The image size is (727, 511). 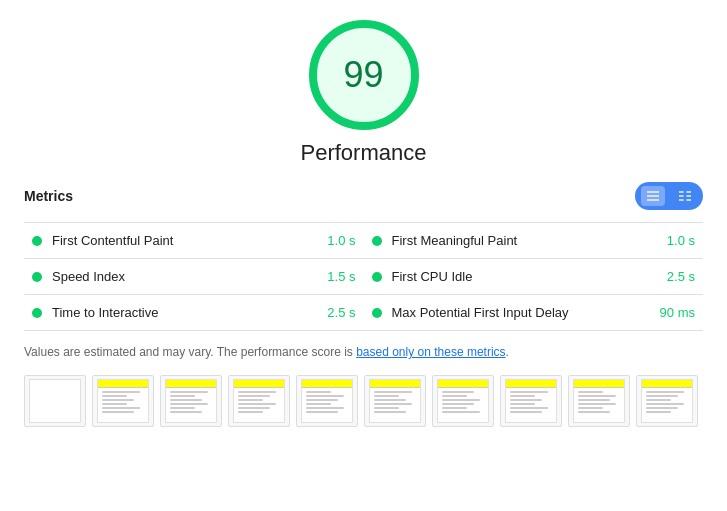 I want to click on metric-name: First Meaningful Paint, so click(x=526, y=240).